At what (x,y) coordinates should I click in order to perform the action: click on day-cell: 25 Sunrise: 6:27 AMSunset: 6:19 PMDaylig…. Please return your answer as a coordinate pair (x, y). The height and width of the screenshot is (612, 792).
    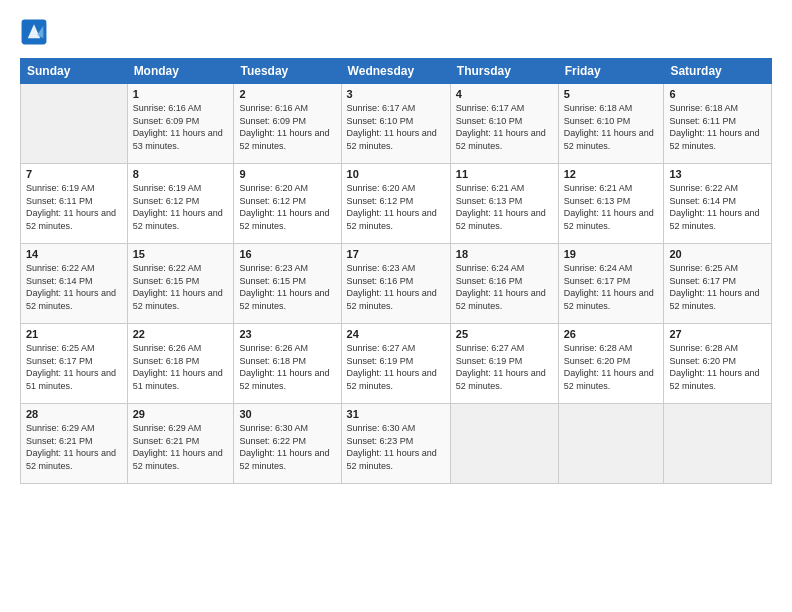
    Looking at the image, I should click on (504, 364).